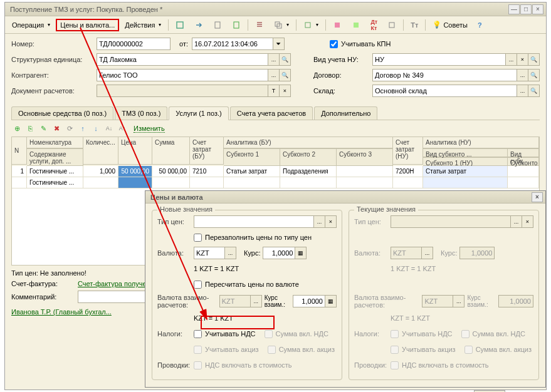 This screenshot has width=551, height=392. I want to click on comment-input, so click(114, 297).